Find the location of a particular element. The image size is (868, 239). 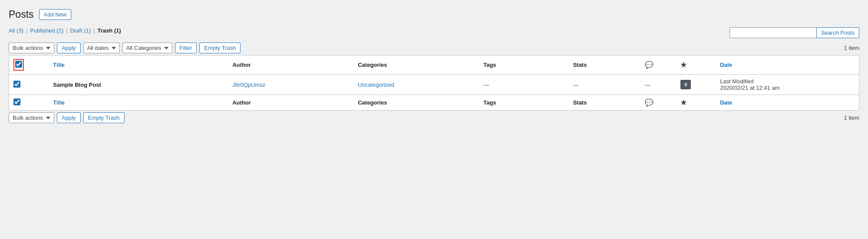

table-header-row: Title Author Categories Tags Stats 💬 ★ D… is located at coordinates (434, 65).